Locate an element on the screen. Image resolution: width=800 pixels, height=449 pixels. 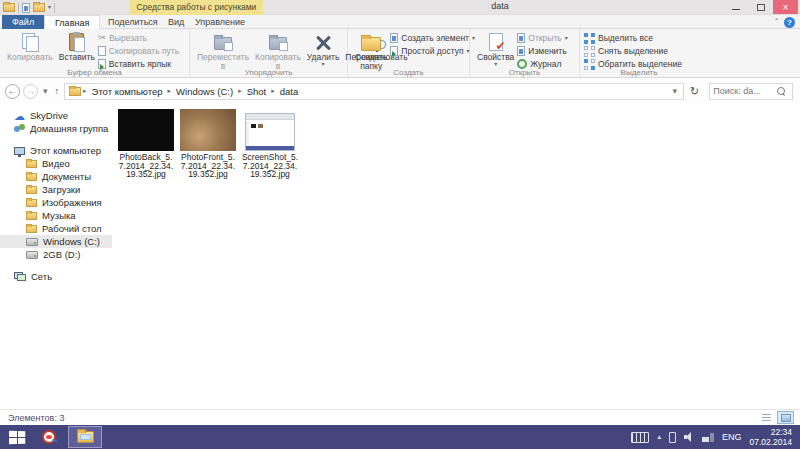
breadcrumb: ▸ Этот компьютер ▸ Windows (C:) ▸ Shot ▸… is located at coordinates (374, 92).